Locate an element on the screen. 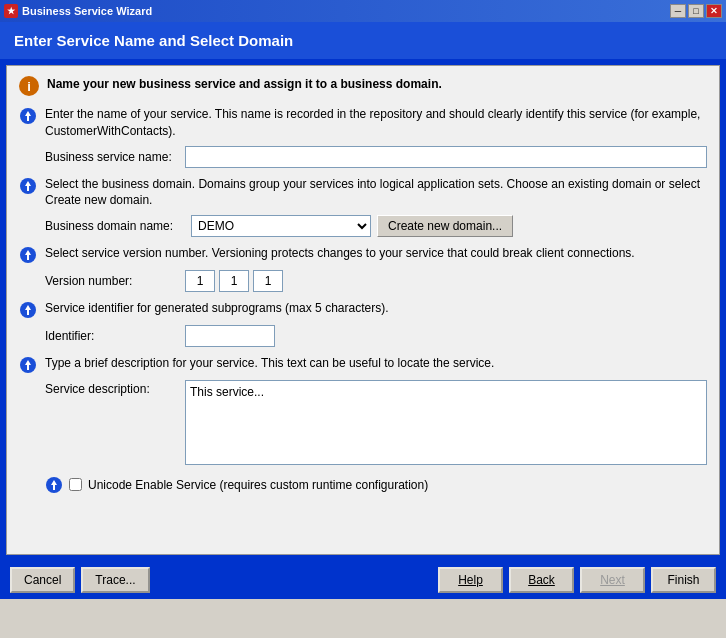 The width and height of the screenshot is (726, 638). business-domain-select: DEMO is located at coordinates (281, 226).